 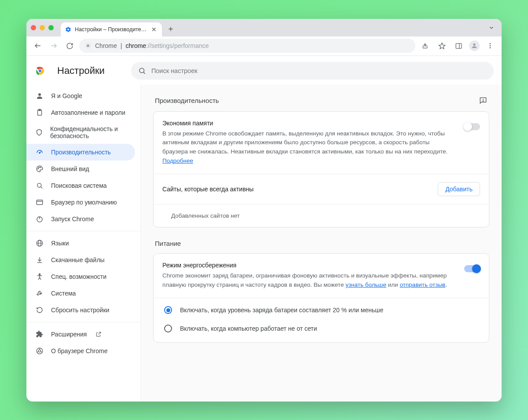 What do you see at coordinates (321, 310) in the screenshot?
I see `energy-option-battery-20: Включать, когда уровень заряда батареи с…` at bounding box center [321, 310].